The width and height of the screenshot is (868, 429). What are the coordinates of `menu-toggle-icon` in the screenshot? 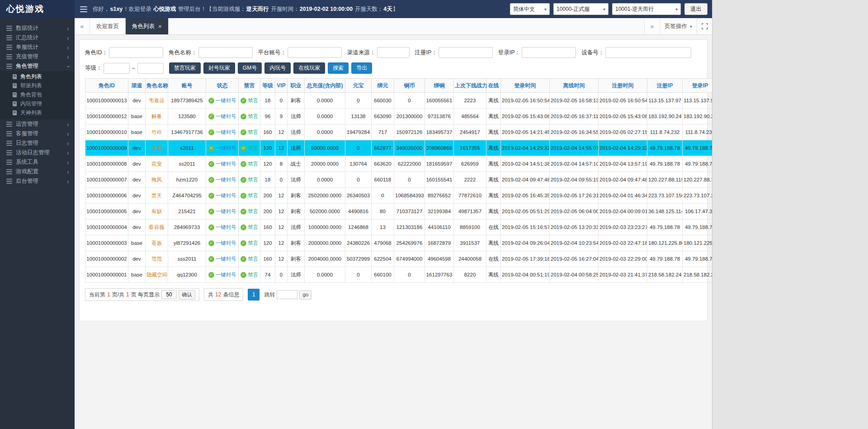 It's located at (84, 9).